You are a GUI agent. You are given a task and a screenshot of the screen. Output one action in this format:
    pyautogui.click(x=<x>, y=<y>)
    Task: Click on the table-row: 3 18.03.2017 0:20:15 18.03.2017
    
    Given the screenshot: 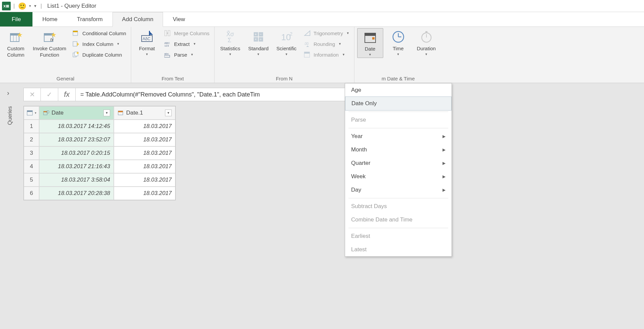 What is the action you would take?
    pyautogui.click(x=100, y=153)
    